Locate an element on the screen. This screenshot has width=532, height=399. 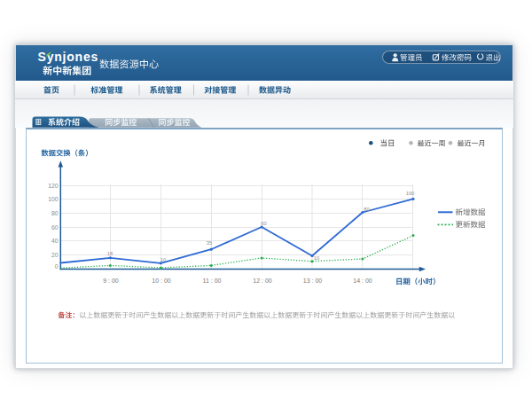
svg-text: 12 : 00 is located at coordinates (262, 280).